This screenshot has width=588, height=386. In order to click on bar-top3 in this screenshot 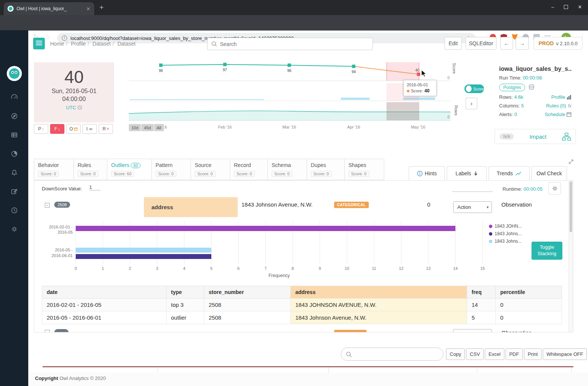, I will do `click(266, 228)`.